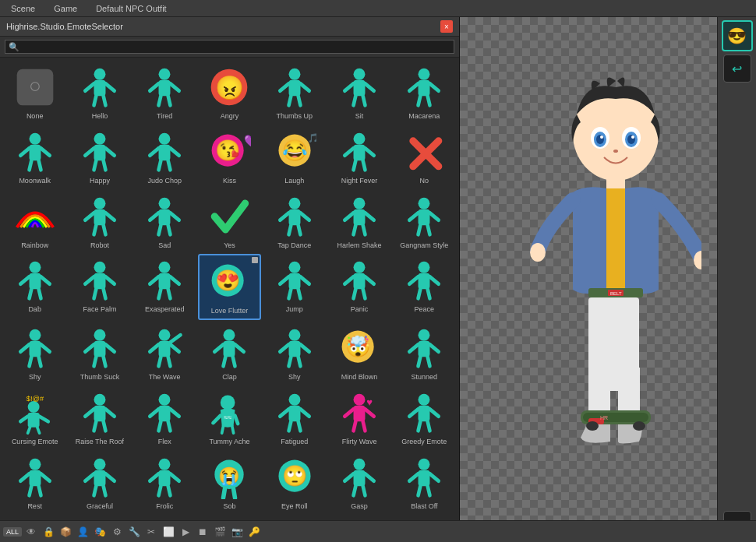 The image size is (756, 542). What do you see at coordinates (229, 221) in the screenshot?
I see `emote-item-yes: Yes` at bounding box center [229, 221].